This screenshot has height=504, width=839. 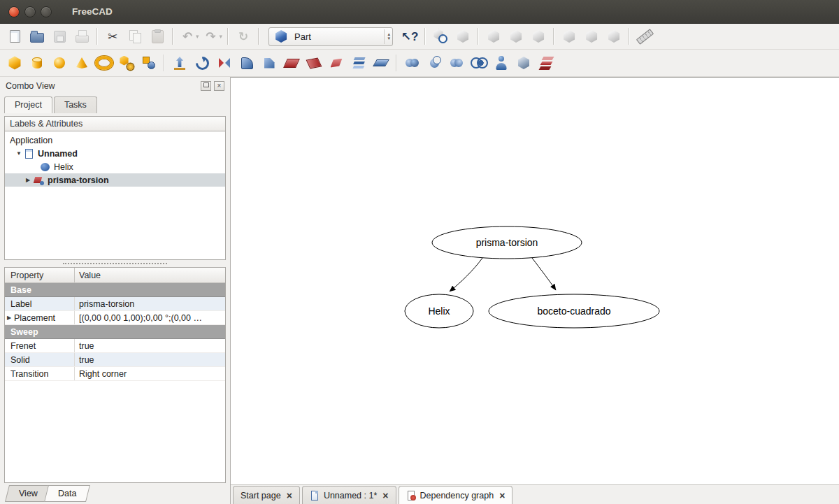 What do you see at coordinates (463, 36) in the screenshot?
I see `axonometric-view-button` at bounding box center [463, 36].